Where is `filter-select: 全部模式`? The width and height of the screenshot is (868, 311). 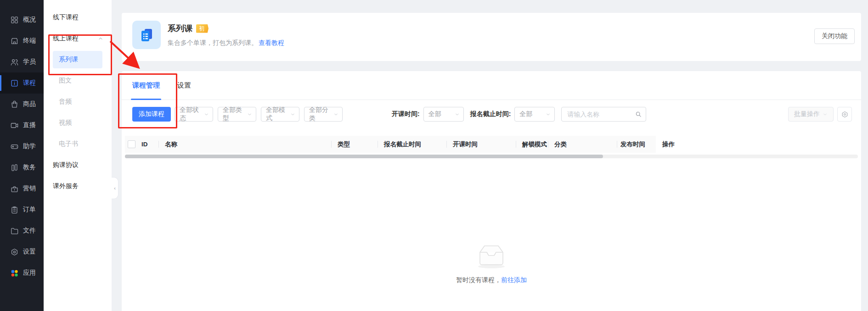
filter-select: 全部模式 is located at coordinates (280, 114).